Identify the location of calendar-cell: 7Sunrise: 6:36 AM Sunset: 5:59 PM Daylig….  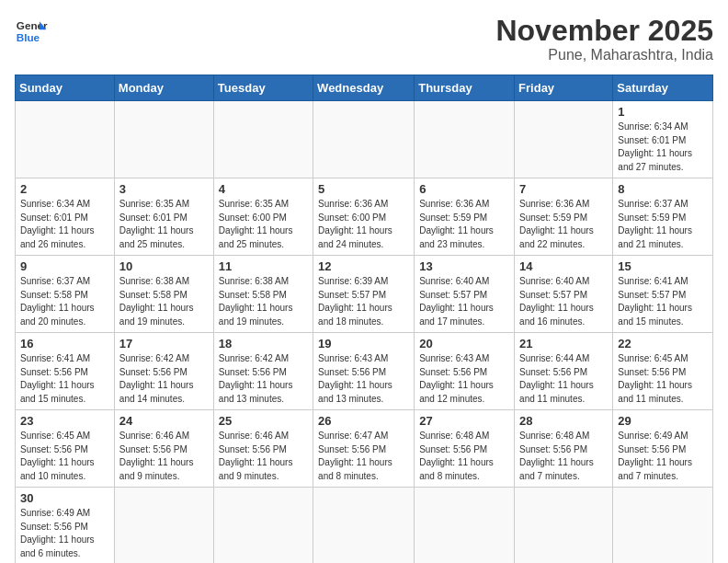
(564, 217).